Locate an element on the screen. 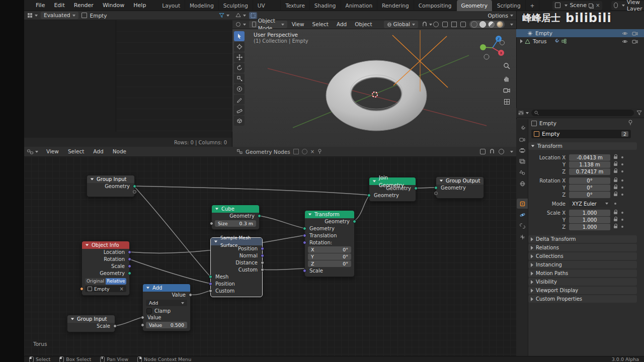 This screenshot has height=362, width=644. rendered-shading-icon is located at coordinates (500, 24).